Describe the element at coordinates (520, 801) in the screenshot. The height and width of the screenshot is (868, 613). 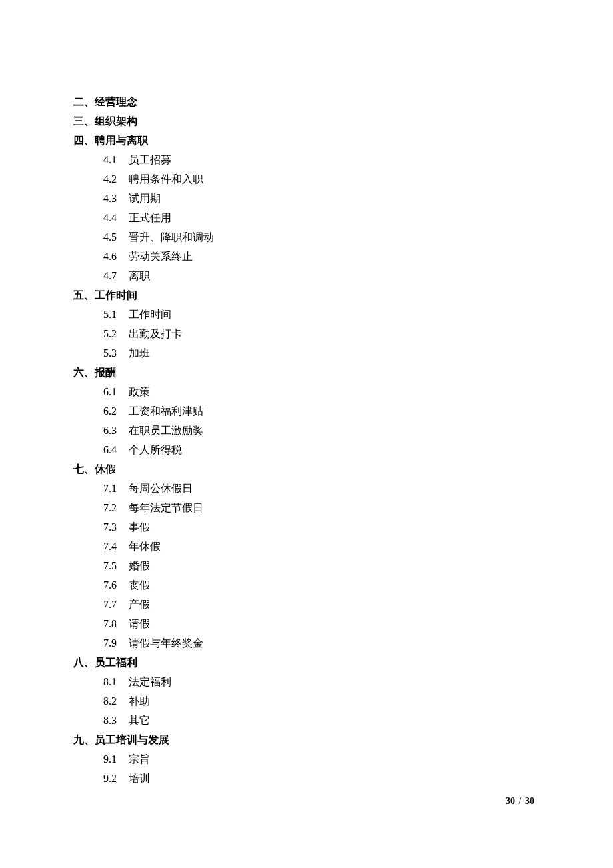
I see `page-footer: 30 / 30` at that location.